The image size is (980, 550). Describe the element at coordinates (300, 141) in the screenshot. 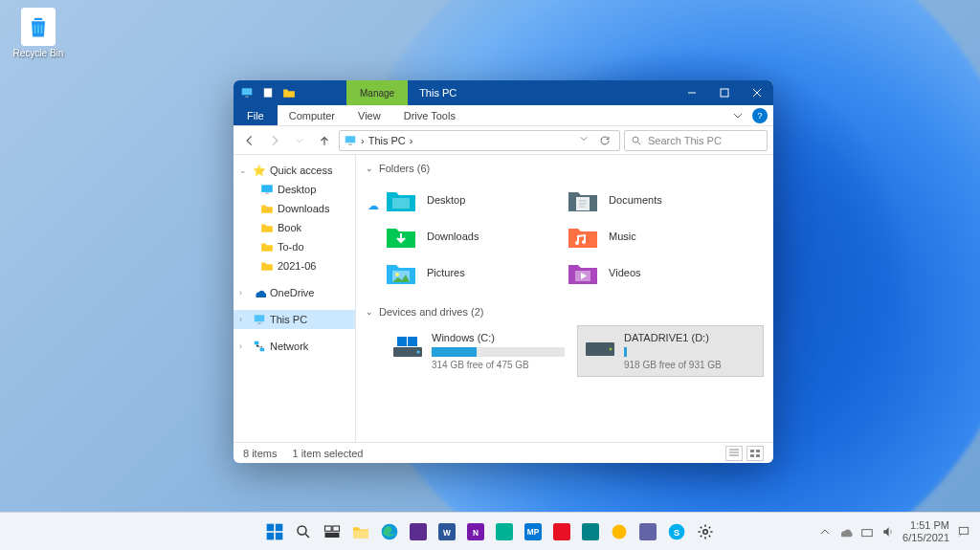

I see `recent-dropdown` at that location.